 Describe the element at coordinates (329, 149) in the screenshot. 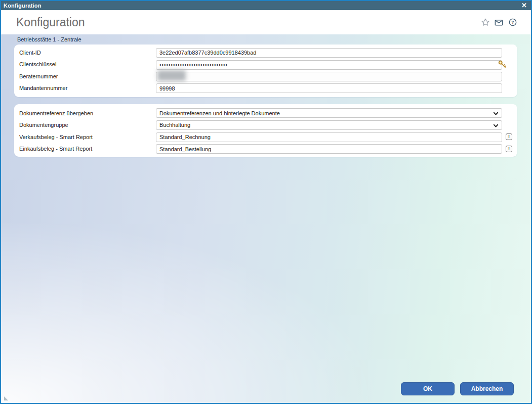

I see `einkaufsbeleg-input` at that location.